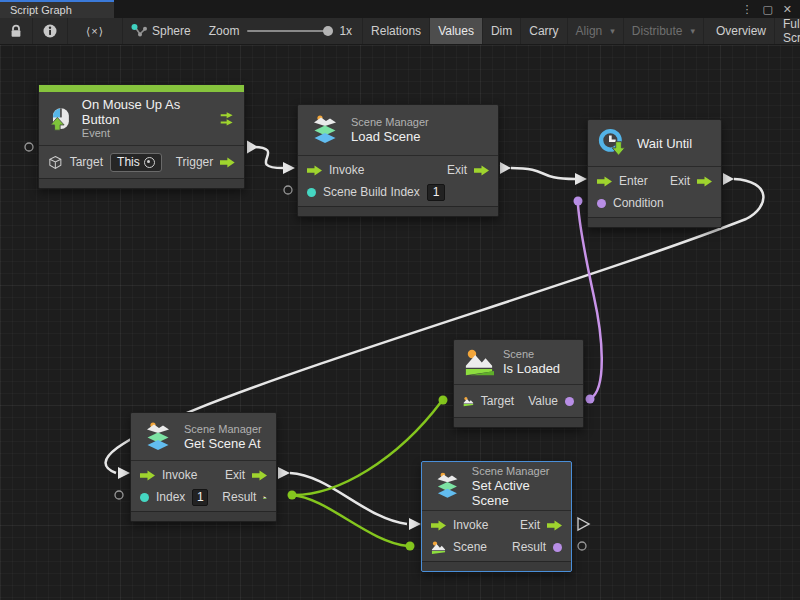 Image resolution: width=800 pixels, height=600 pixels. Describe the element at coordinates (479, 362) in the screenshot. I see `scene-icon` at that location.